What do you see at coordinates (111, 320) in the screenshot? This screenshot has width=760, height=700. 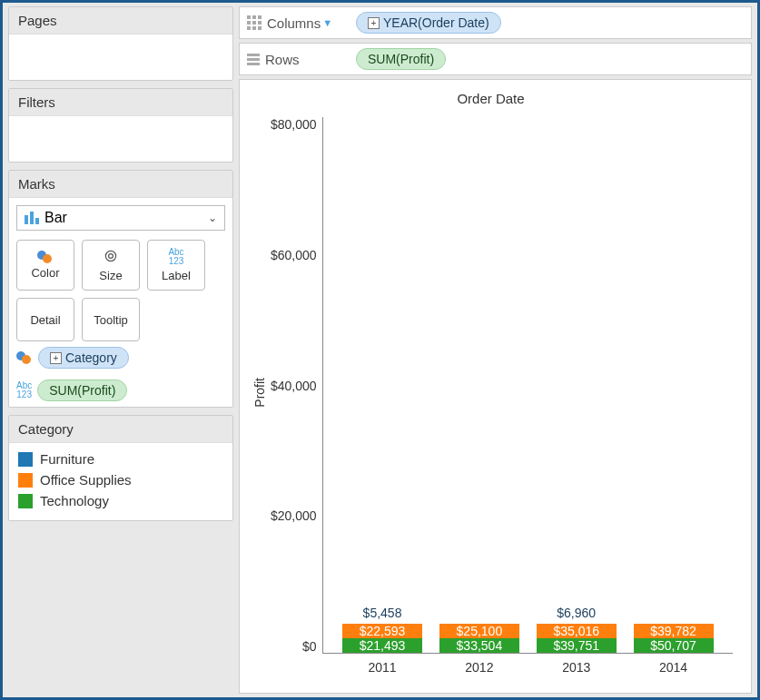 I see `tooltip-button: Tooltip` at bounding box center [111, 320].